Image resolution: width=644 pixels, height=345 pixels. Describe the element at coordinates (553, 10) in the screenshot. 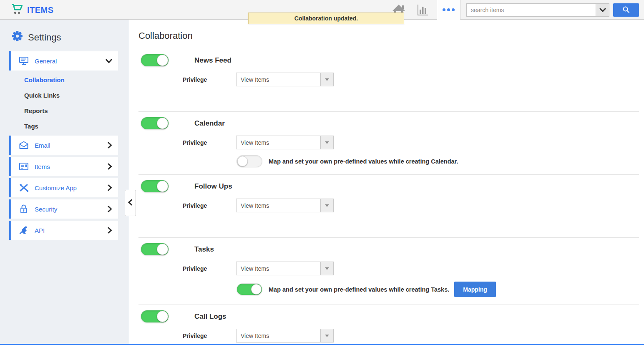

I see `search-bar` at that location.